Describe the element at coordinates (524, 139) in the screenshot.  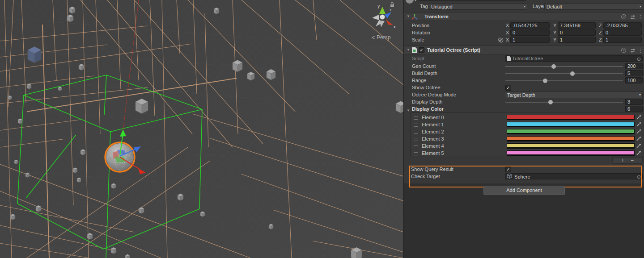
I see `element-row: Element 3` at that location.